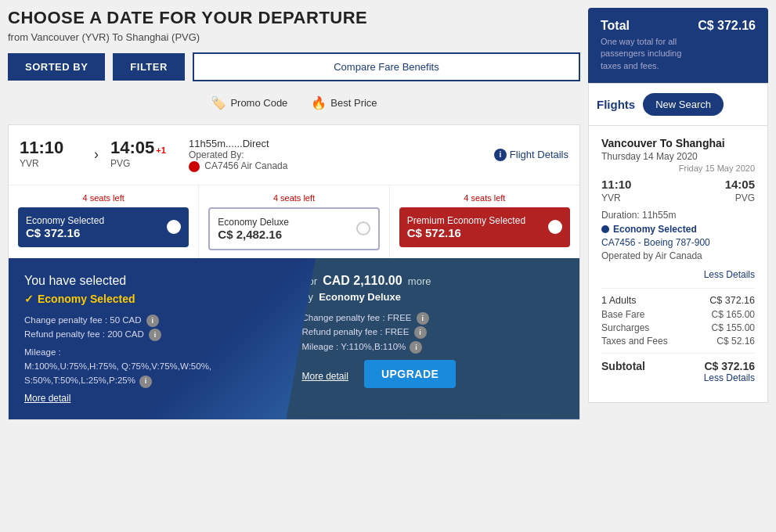  Describe the element at coordinates (161, 150) in the screenshot. I see `arrive-sup: +1` at that location.